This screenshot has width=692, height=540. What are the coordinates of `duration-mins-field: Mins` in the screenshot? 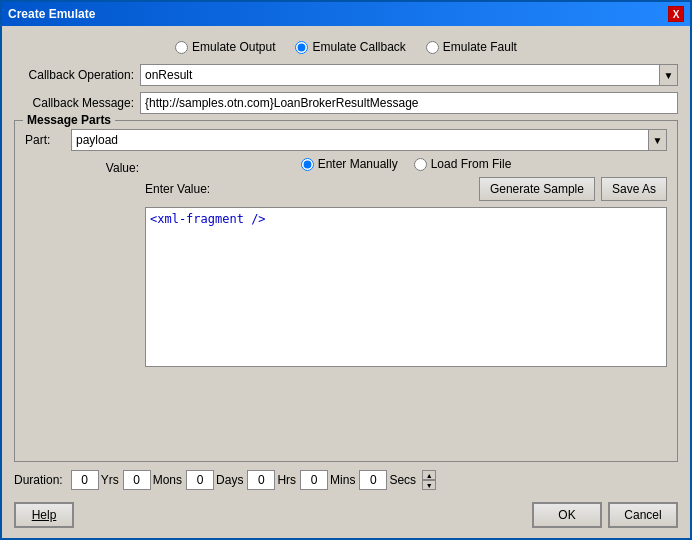 It's located at (328, 480).